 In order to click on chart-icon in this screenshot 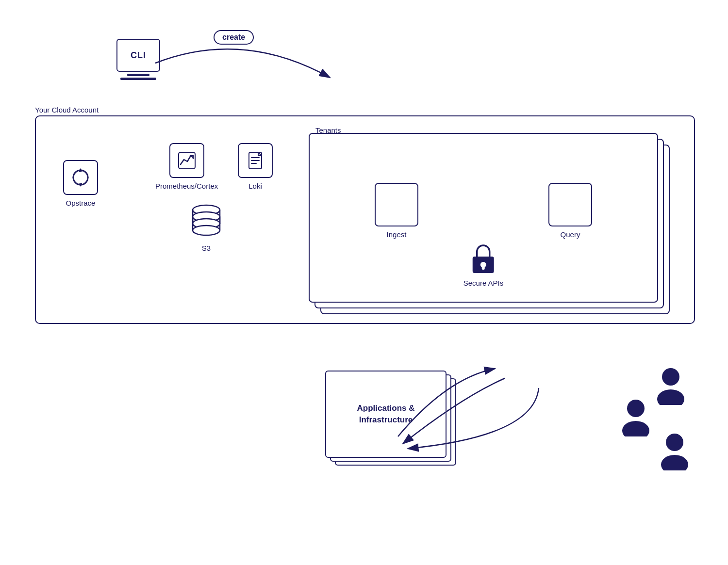, I will do `click(187, 161)`.